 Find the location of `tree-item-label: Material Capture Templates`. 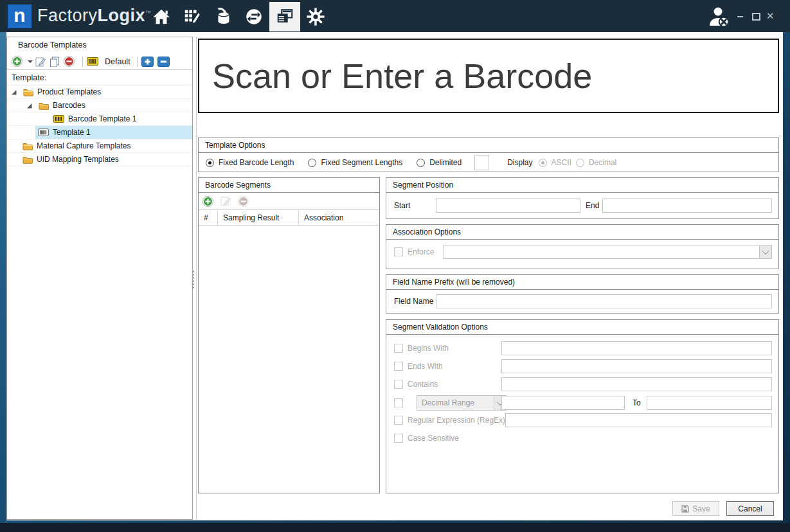

tree-item-label: Material Capture Templates is located at coordinates (84, 146).